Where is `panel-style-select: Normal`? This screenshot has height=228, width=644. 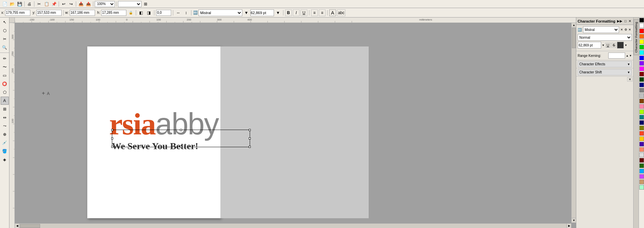
panel-style-select: Normal is located at coordinates (605, 37).